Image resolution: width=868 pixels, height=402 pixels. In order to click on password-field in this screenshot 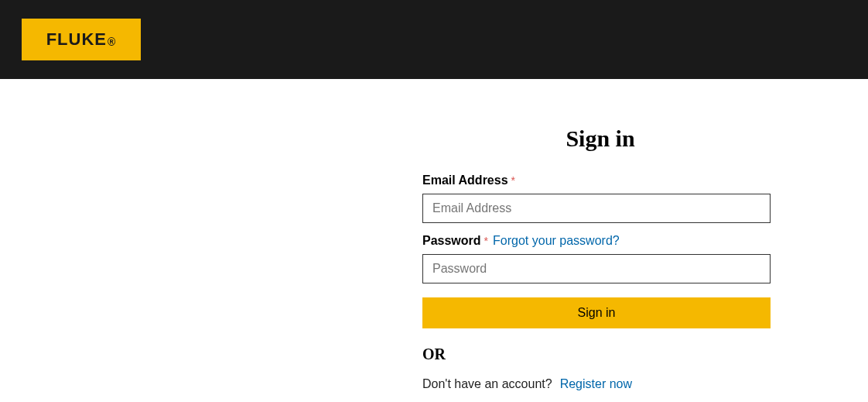, I will do `click(596, 269)`.